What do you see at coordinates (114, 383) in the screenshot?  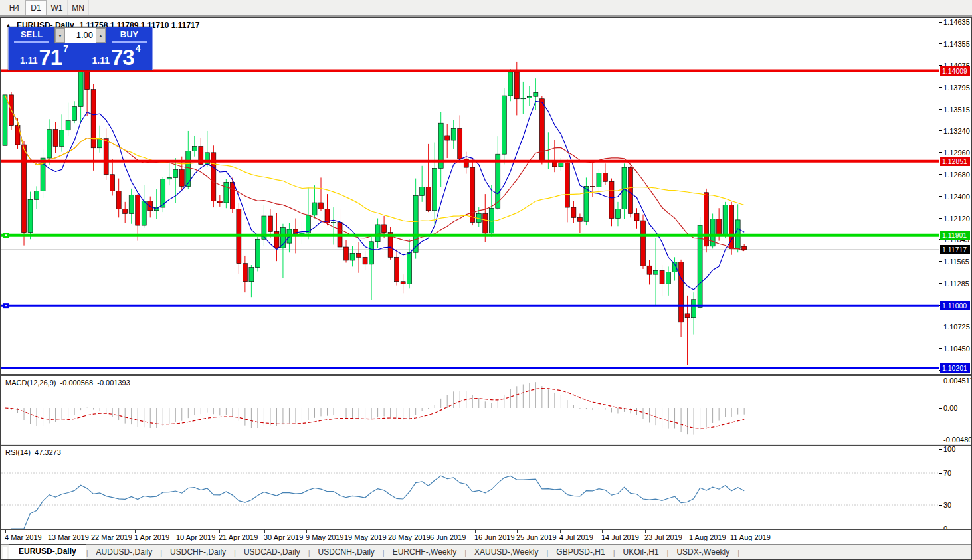 I see `macd-signal-value: -0.001393` at bounding box center [114, 383].